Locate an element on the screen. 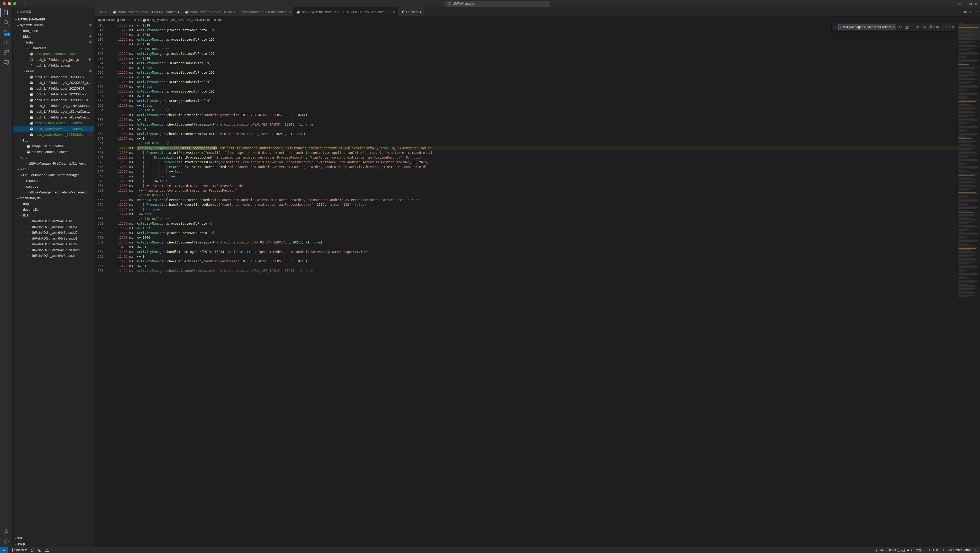 This screenshot has height=553, width=980. tree-file: ▫libRehADGd_arm64v8a.so.id2 is located at coordinates (53, 244).